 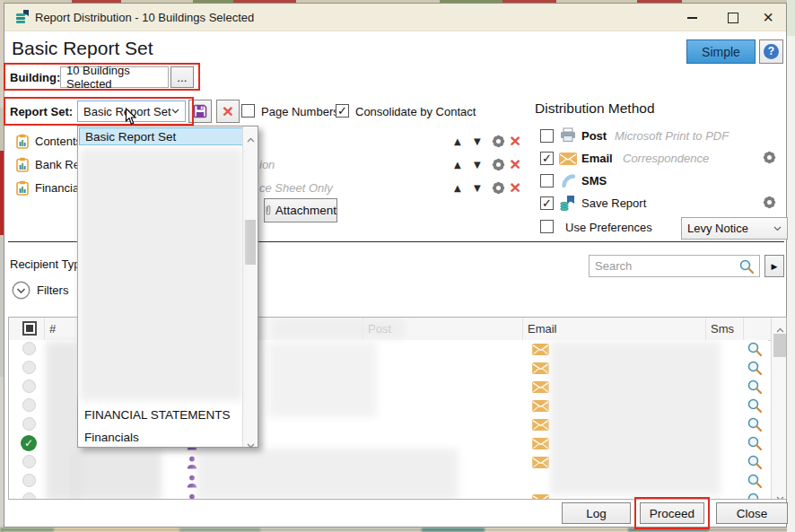 What do you see at coordinates (339, 328) in the screenshot?
I see `blurred-header-cell` at bounding box center [339, 328].